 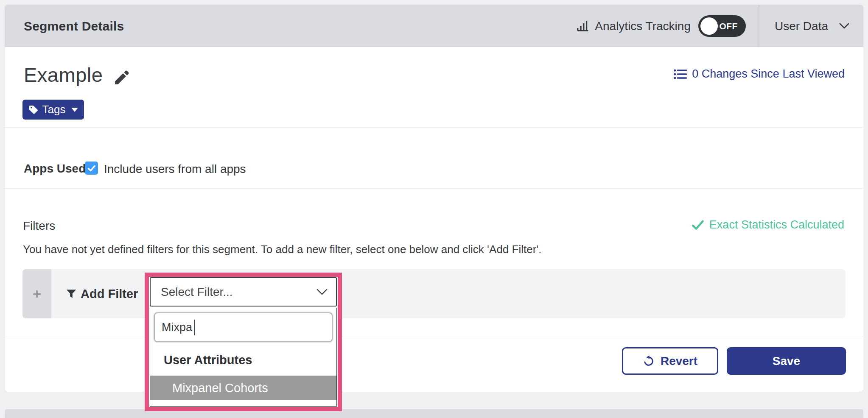 What do you see at coordinates (777, 225) in the screenshot?
I see `exact-statistics-label: Exact Statistics Calculated` at bounding box center [777, 225].